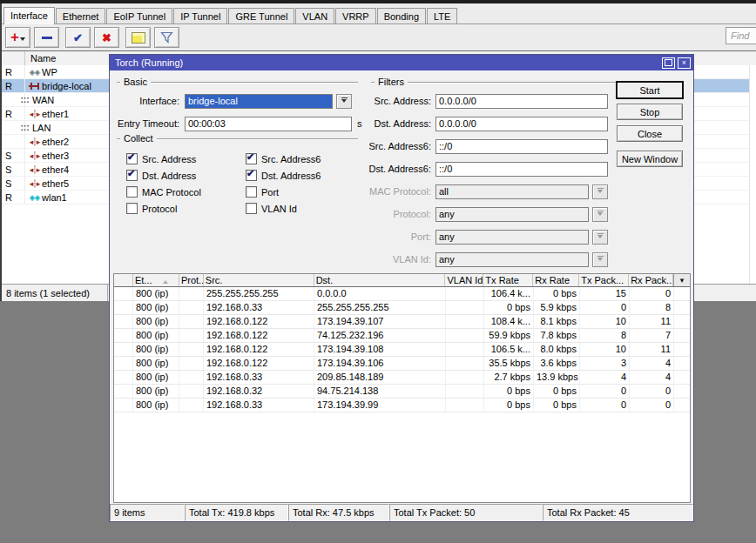  Describe the element at coordinates (402, 63) in the screenshot. I see `dialog-titlebar: Torch (Running) ×` at that location.